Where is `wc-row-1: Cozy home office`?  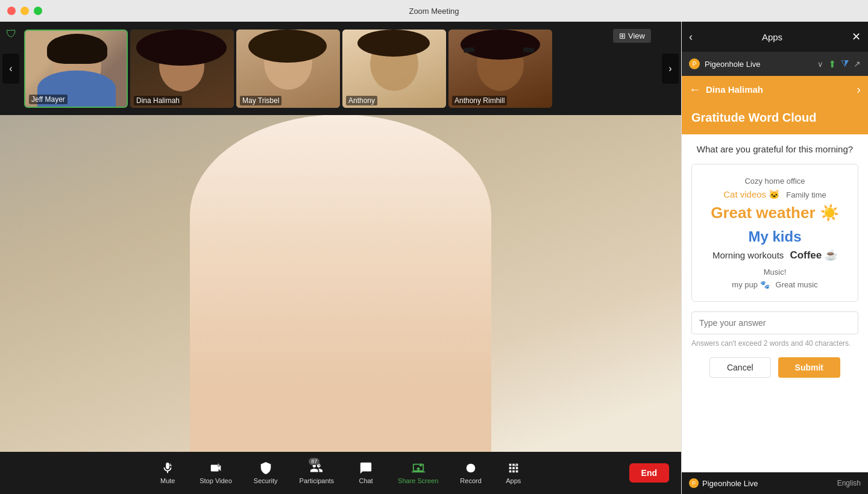
wc-row-1: Cozy home office is located at coordinates (775, 181).